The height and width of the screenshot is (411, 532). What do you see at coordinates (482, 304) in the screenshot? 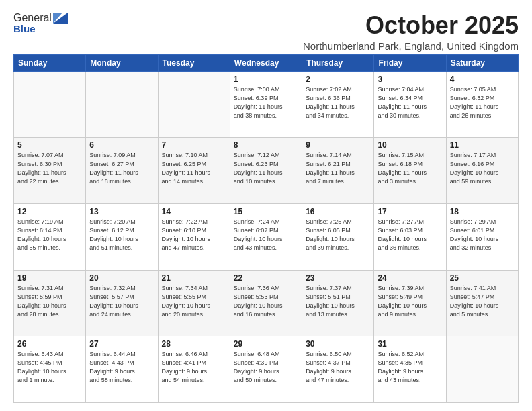
I see `calendar-cell: 25Sunrise: 7:41 AM Sunset: 5:47 PM Dayli…` at bounding box center [482, 304].